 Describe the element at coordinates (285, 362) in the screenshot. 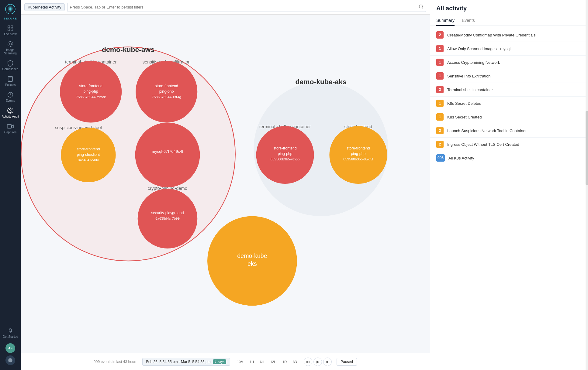

I see `time-1d: 1D` at that location.